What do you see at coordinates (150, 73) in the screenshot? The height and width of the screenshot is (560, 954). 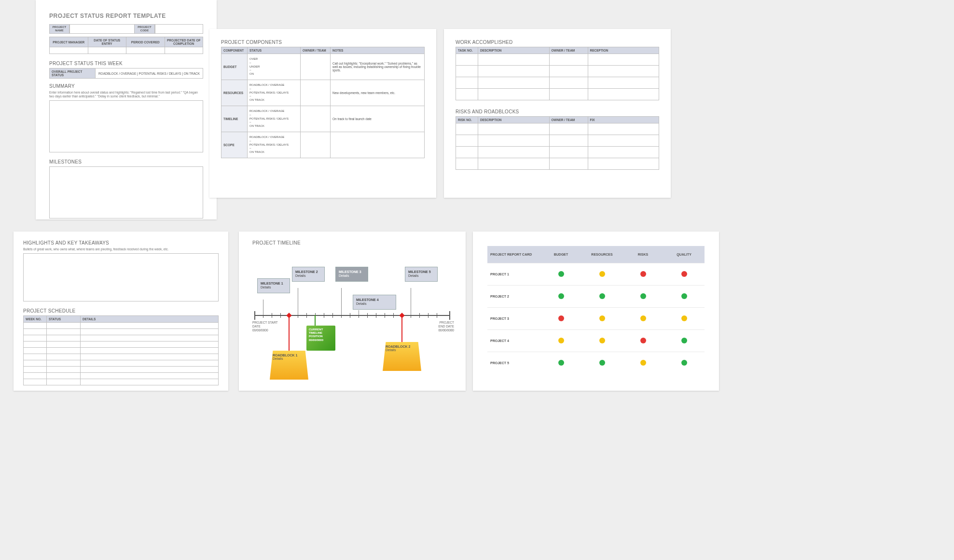 I see `status-options: ROADBLOCK / OVERAGE | POTENTIAL RISKS / …` at bounding box center [150, 73].